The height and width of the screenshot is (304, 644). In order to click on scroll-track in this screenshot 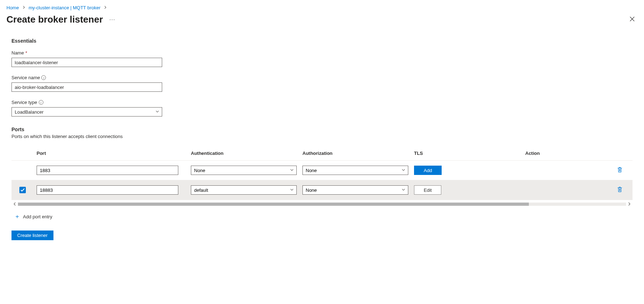, I will do `click(322, 204)`.